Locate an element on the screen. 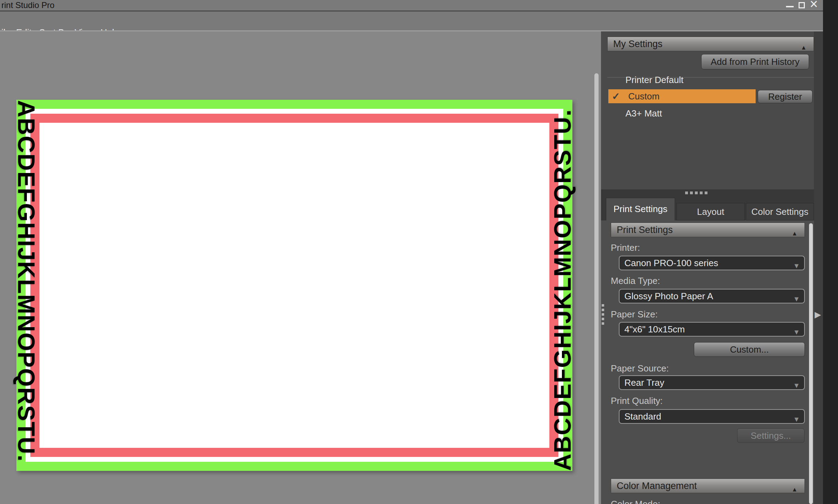 Image resolution: width=838 pixels, height=504 pixels. quality-settings-button-disabled: Settings... is located at coordinates (771, 436).